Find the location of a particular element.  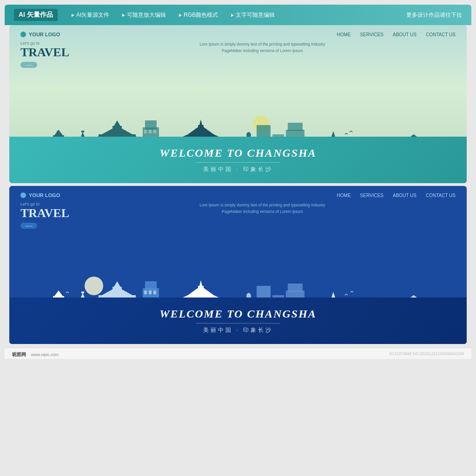

card2-logo: YOUR LOGO is located at coordinates (40, 195).